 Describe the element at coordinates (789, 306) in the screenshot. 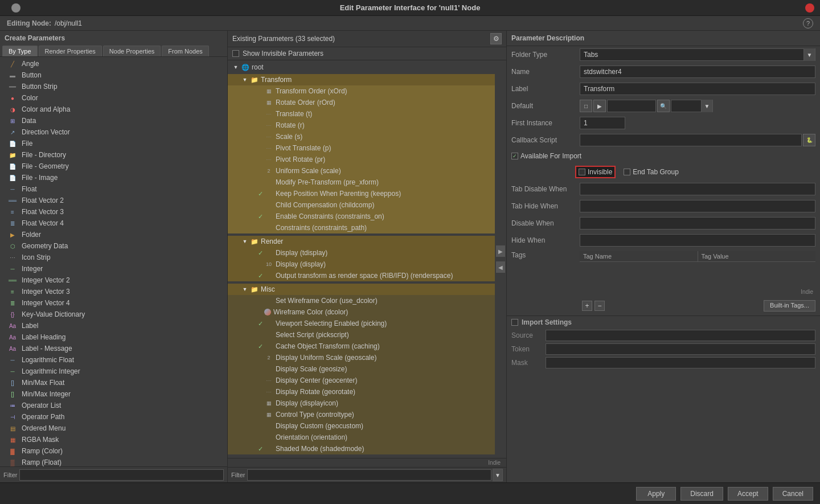

I see `built-in-tags-button: Built-in Tags...` at that location.